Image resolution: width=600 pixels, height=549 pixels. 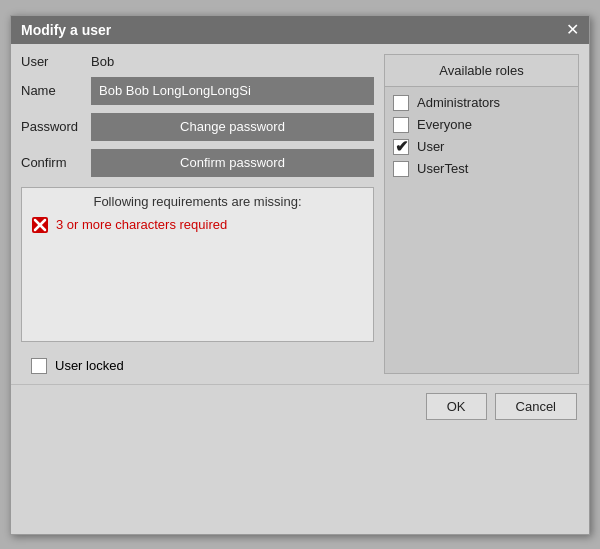 What do you see at coordinates (444, 124) in the screenshot?
I see `everyone-label: Everyone` at bounding box center [444, 124].